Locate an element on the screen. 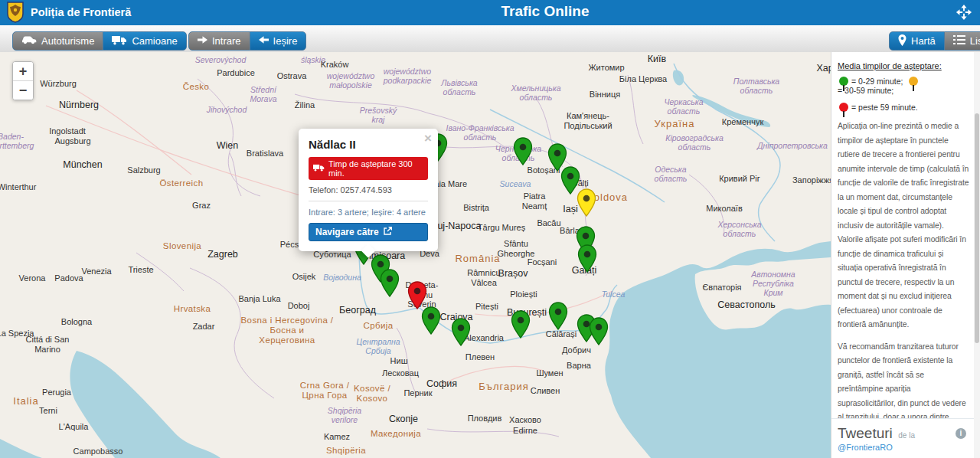  intrare-label: Intrare is located at coordinates (227, 41).